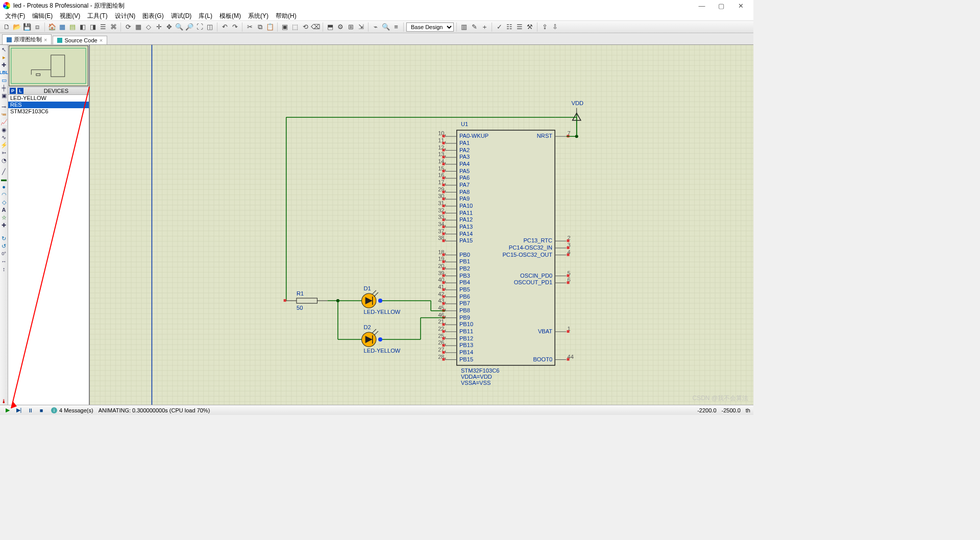  What do you see at coordinates (4, 72) in the screenshot?
I see `label-icon: LBL` at bounding box center [4, 72].